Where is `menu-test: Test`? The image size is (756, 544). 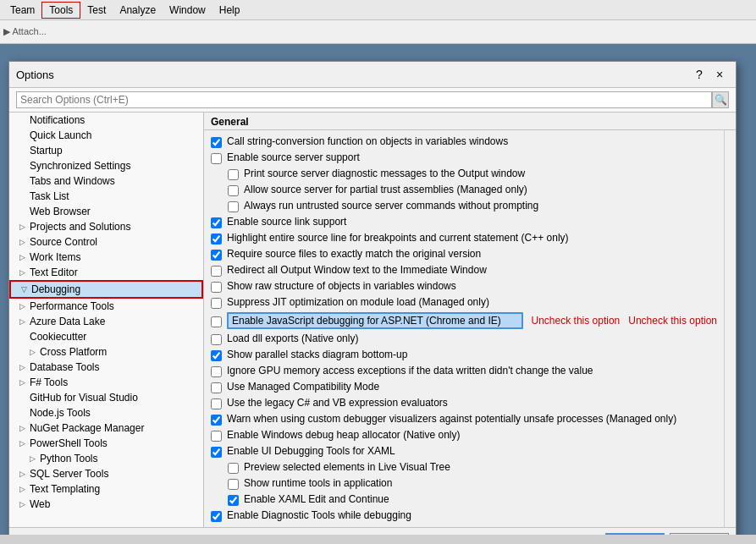
menu-test: Test is located at coordinates (97, 10).